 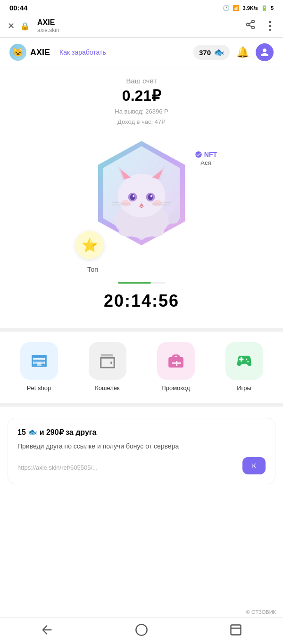 I want to click on promo-label: Промокод, so click(x=175, y=388).